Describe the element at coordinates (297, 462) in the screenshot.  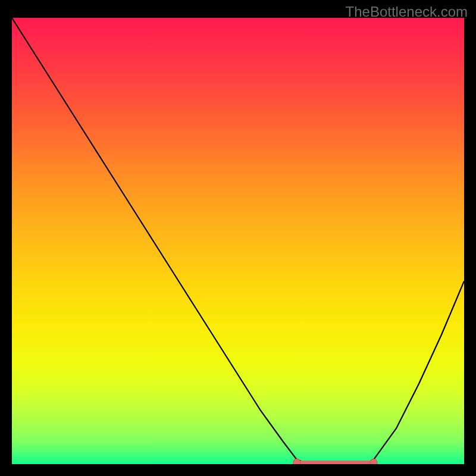
I see `optimal-marker-left` at that location.